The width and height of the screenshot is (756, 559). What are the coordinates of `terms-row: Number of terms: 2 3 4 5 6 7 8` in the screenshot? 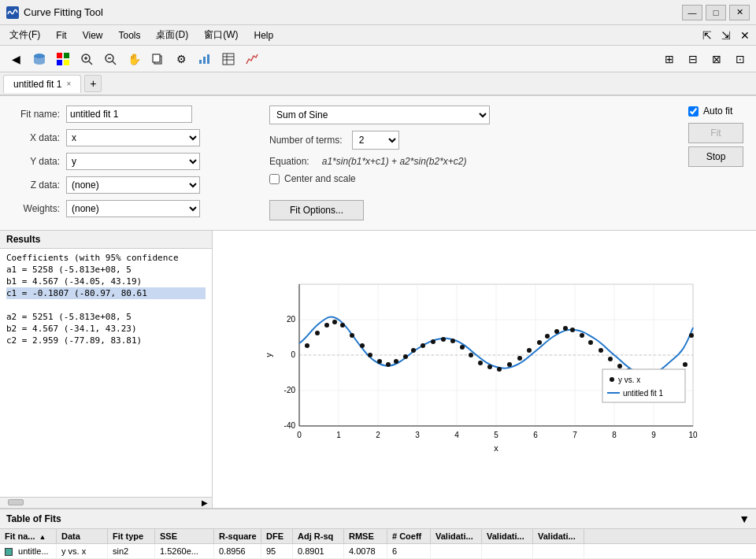 It's located at (472, 140).